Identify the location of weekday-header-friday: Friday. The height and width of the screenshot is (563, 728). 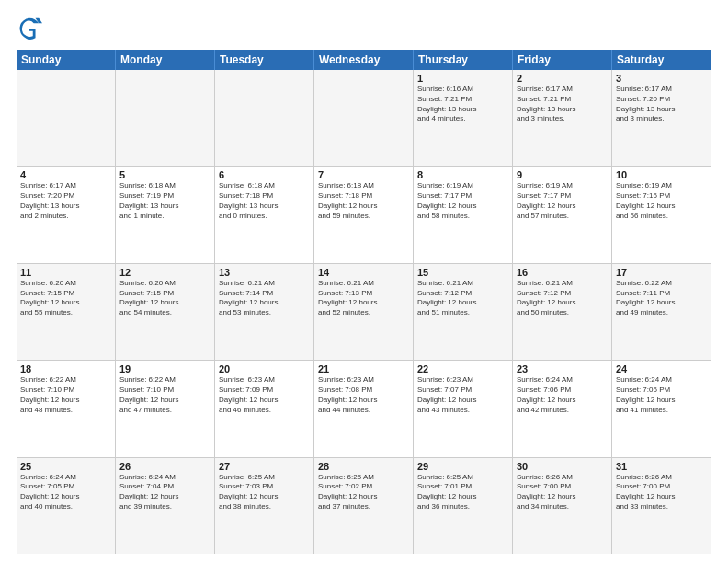
(563, 60).